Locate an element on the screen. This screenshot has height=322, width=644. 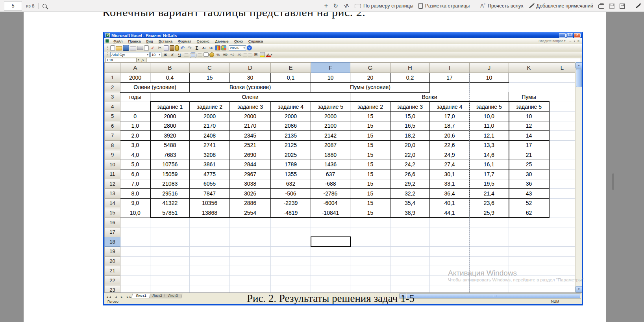
cell: 5,0 is located at coordinates (135, 165).